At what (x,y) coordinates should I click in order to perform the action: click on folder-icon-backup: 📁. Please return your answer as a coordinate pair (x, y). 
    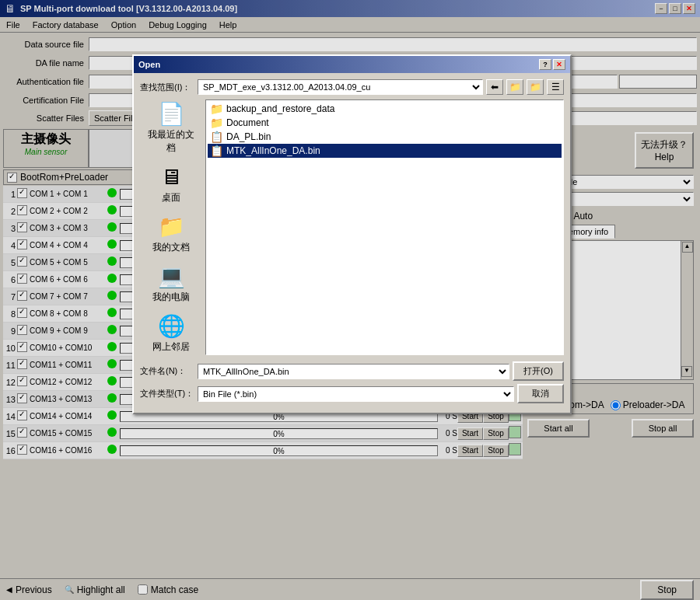
    Looking at the image, I should click on (216, 109).